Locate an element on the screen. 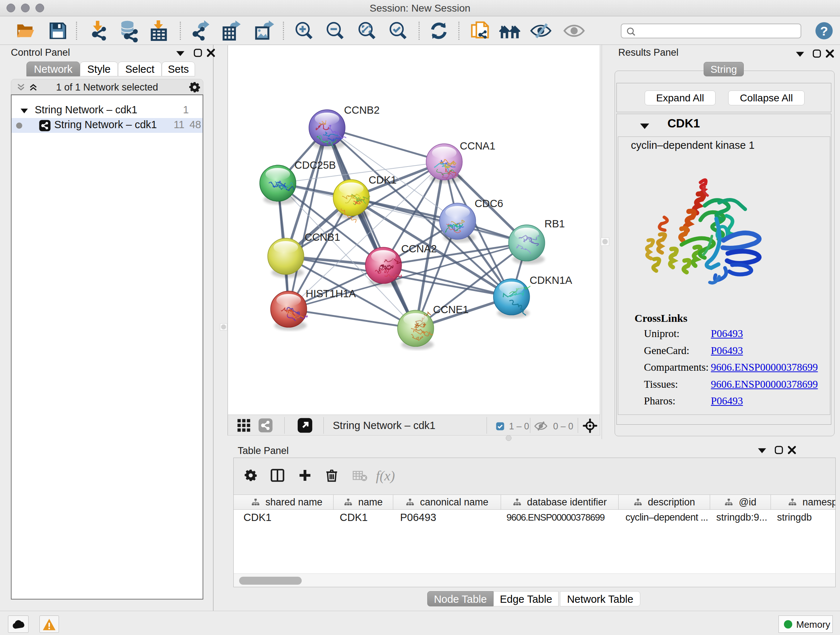 Image resolution: width=840 pixels, height=635 pixels. svg-text: RB1 is located at coordinates (554, 224).